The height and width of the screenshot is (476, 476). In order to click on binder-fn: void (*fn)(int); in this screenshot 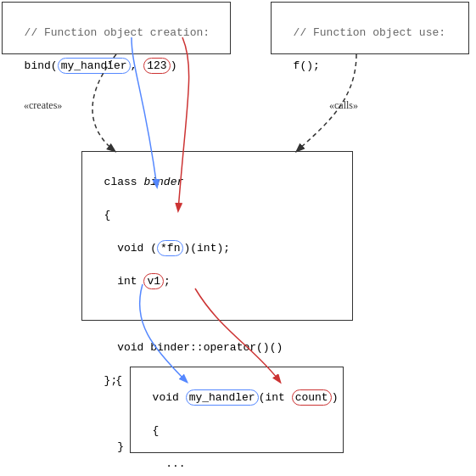, I will do `click(167, 248)`.